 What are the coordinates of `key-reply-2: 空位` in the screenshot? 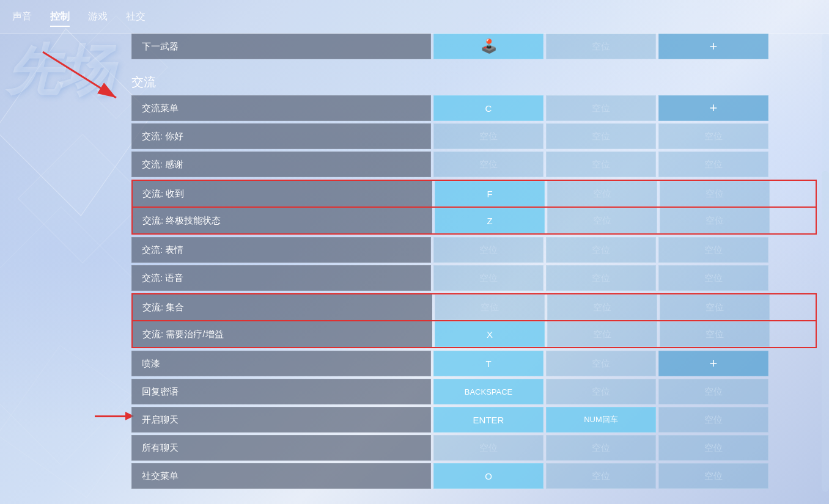 It's located at (601, 392).